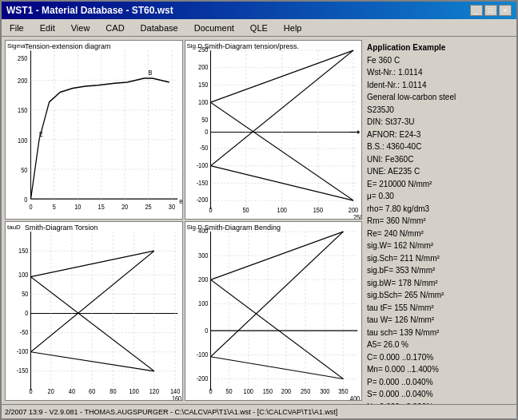  Describe the element at coordinates (94, 129) in the screenshot. I see `chart-tl-svg: 0 50 100 150 200 250 0 5 10 15 20 25 30 …` at that location.